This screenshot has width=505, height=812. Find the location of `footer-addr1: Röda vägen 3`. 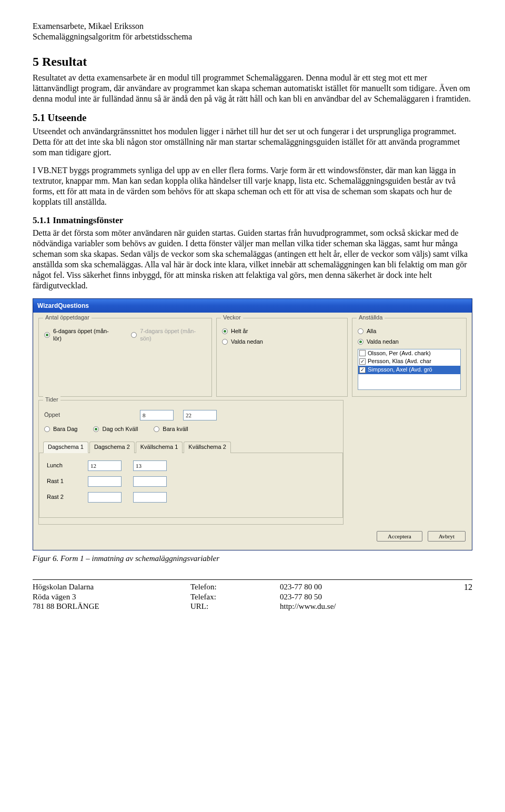

footer-addr1: Röda vägen 3 is located at coordinates (112, 597).